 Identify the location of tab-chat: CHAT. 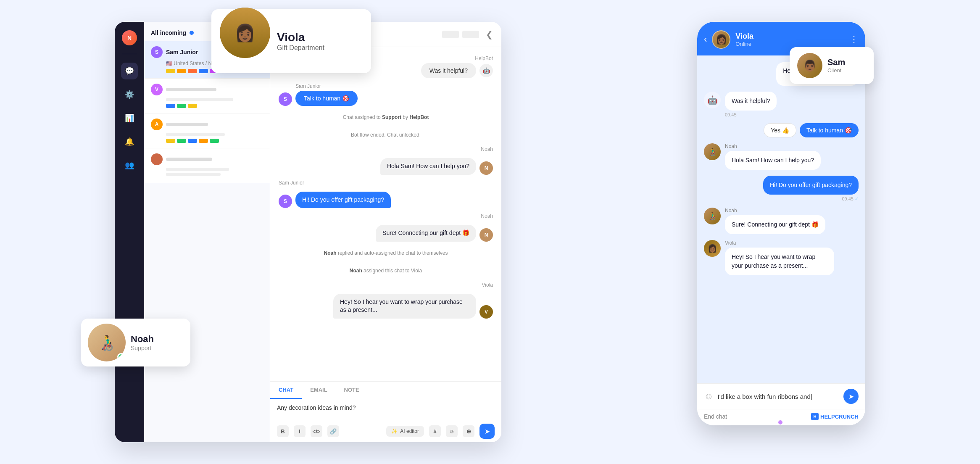
(286, 390).